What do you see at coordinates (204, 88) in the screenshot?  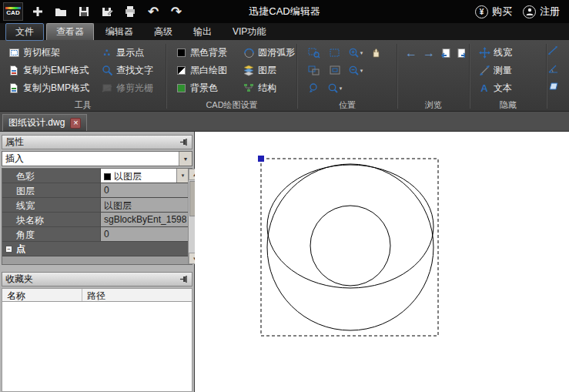 I see `background-color-button: 背景色` at bounding box center [204, 88].